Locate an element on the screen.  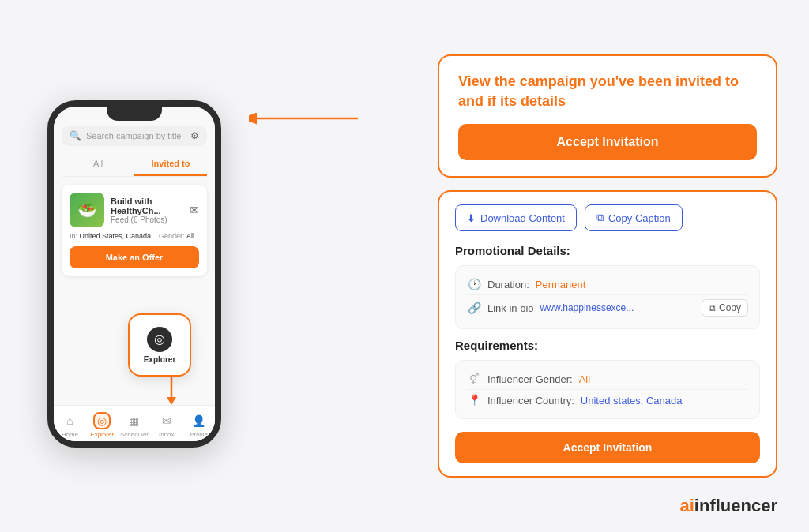
brand-influencer: influencer is located at coordinates (736, 505).